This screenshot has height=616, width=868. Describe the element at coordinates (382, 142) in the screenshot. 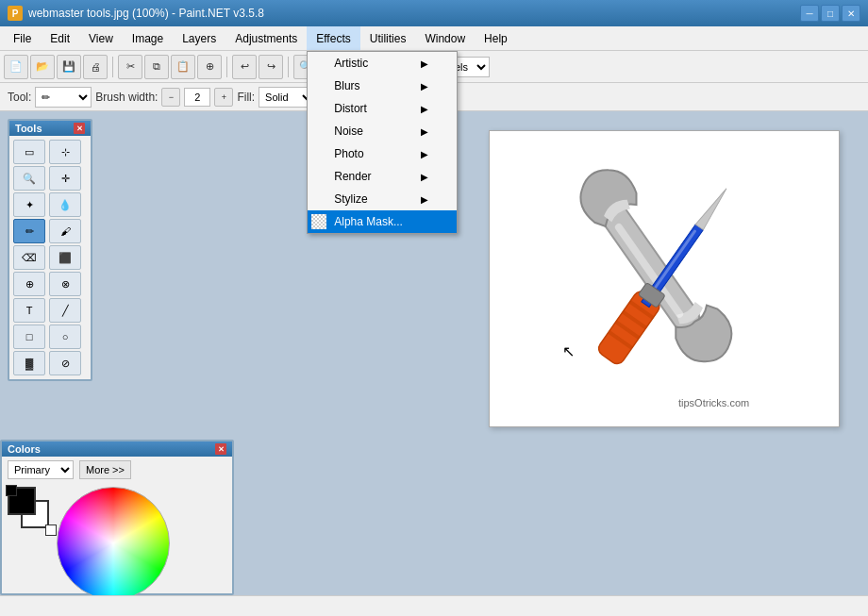

I see `effects-dropdown: Artistic ▶ Blurs ▶ Distort ▶ Noise ▶ Pho…` at that location.